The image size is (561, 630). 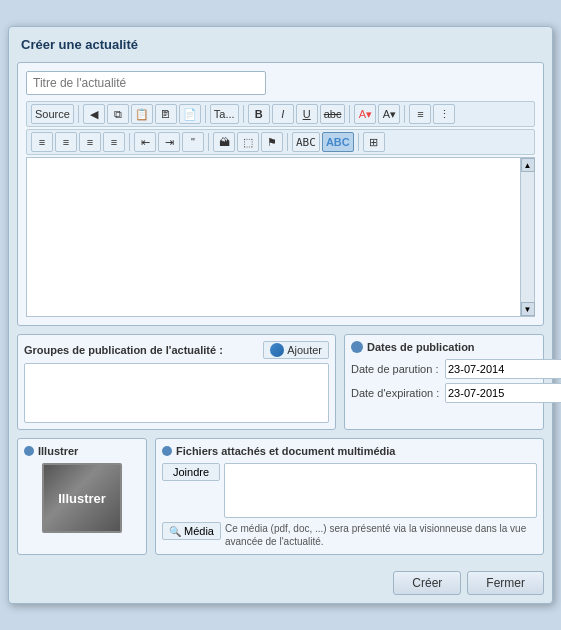 What do you see at coordinates (503, 369) in the screenshot?
I see `parution-input` at bounding box center [503, 369].